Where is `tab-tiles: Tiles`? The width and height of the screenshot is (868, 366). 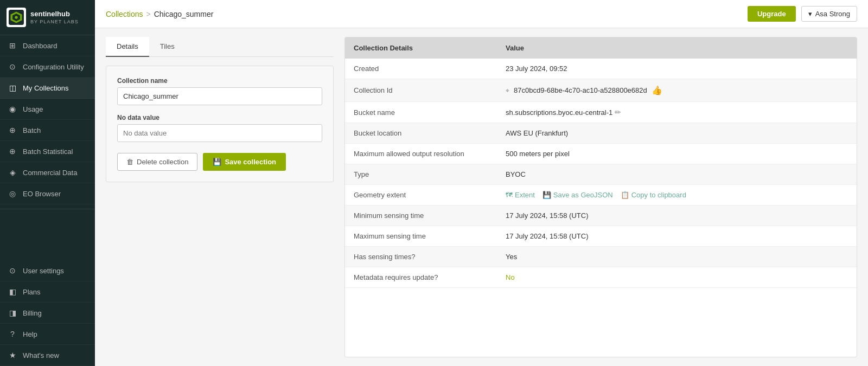
tab-tiles: Tiles is located at coordinates (167, 47).